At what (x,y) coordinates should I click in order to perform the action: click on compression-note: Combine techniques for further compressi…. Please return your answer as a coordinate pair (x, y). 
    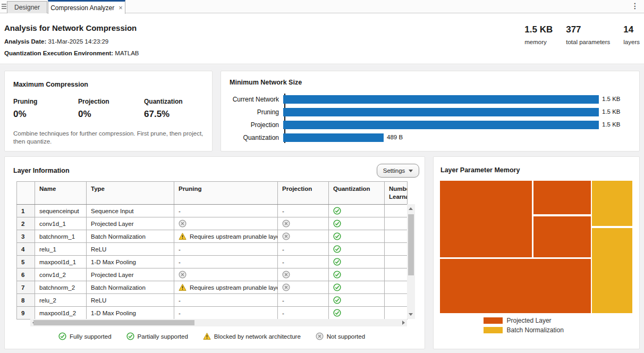
    Looking at the image, I should click on (109, 138).